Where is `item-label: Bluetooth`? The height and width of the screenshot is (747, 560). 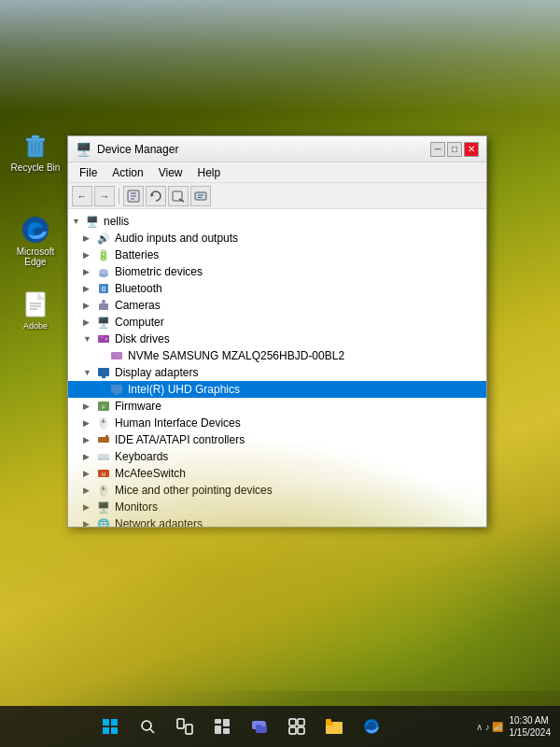
item-label: Bluetooth is located at coordinates (138, 289).